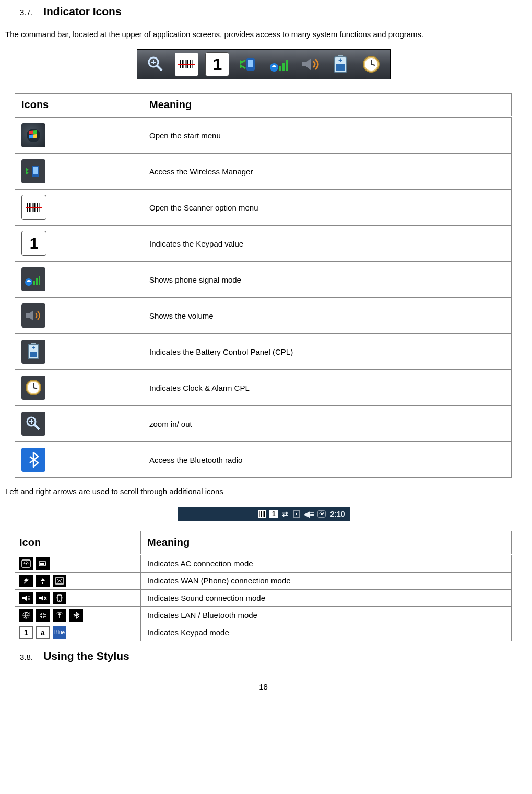  Describe the element at coordinates (327, 105) in the screenshot. I see `table1-header-meaning: Meaning` at that location.